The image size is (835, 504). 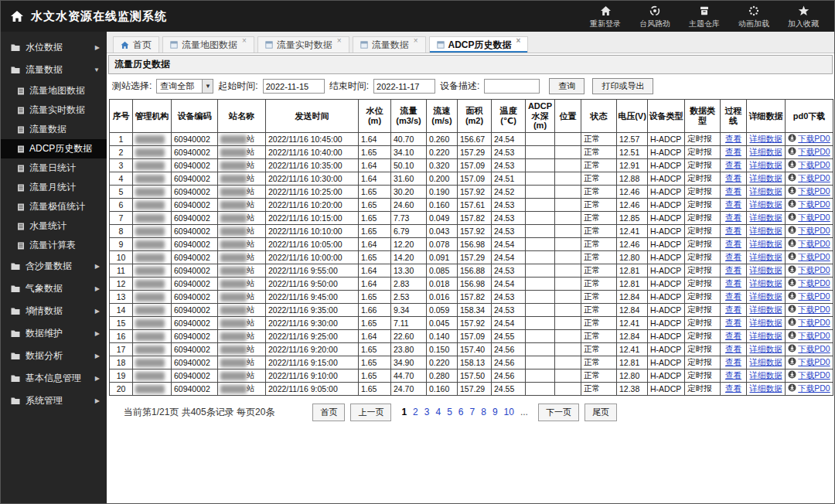 What do you see at coordinates (605, 17) in the screenshot?
I see `top-nav-item: 重新登录` at bounding box center [605, 17].